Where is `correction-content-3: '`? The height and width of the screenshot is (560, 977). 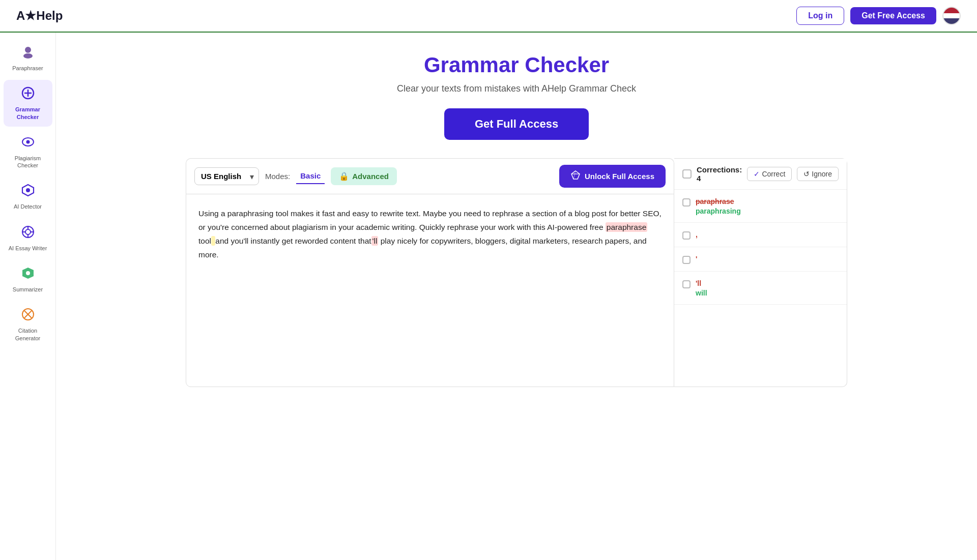
correction-content-3: ' is located at coordinates (767, 259).